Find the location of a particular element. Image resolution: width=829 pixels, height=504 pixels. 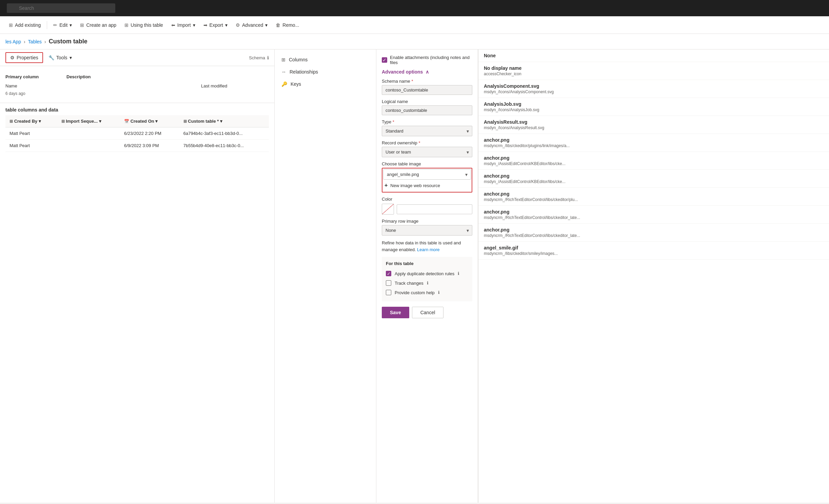

logical-name-label: Logical name is located at coordinates (427, 102).